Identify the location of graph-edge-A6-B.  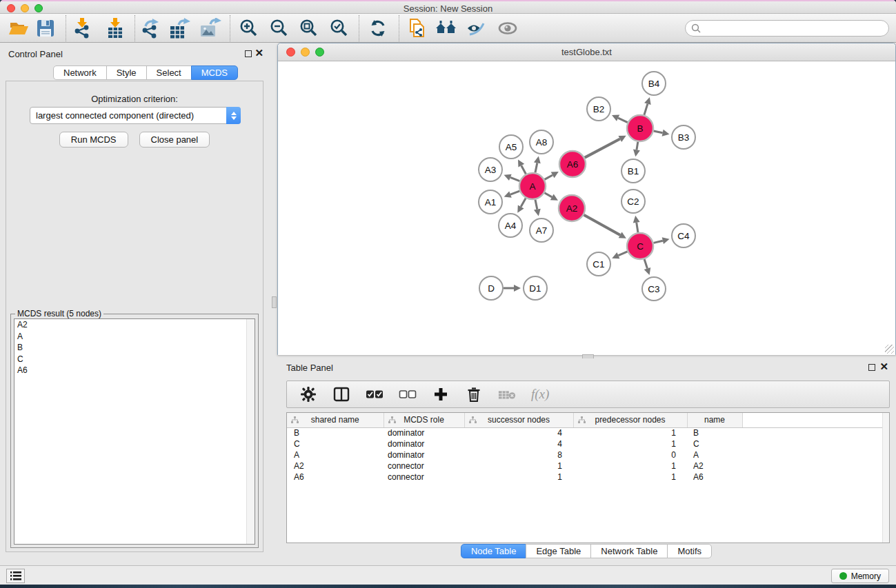
(603, 148).